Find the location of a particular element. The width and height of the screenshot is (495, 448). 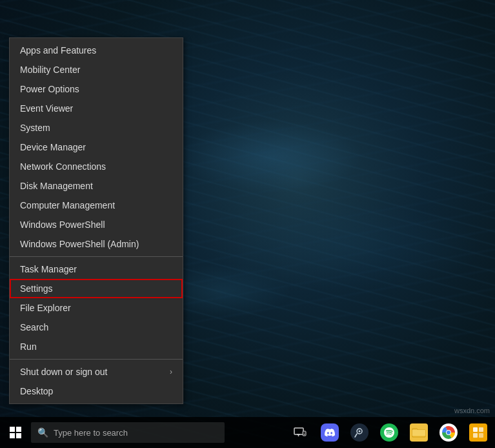

menu-item-label-network-connections: Network Connections is located at coordinates (63, 167).